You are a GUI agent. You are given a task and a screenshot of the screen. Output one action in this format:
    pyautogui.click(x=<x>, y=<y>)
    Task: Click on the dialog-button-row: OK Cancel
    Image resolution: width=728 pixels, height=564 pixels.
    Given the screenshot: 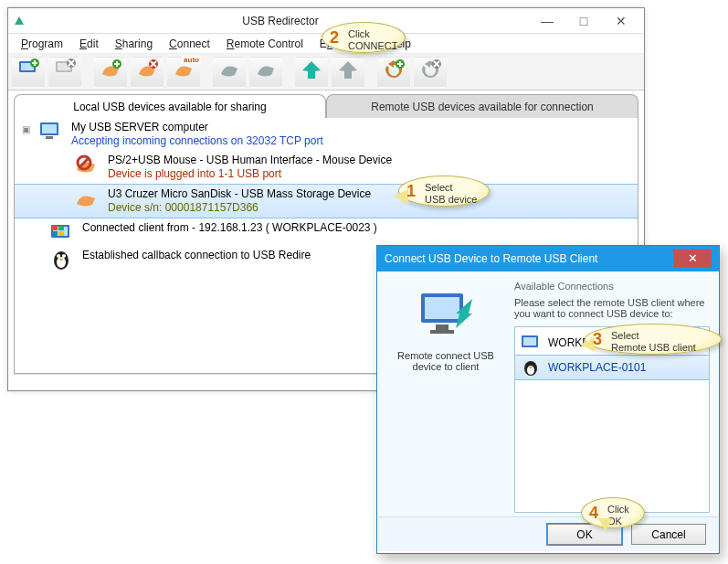 What is the action you would take?
    pyautogui.click(x=548, y=534)
    